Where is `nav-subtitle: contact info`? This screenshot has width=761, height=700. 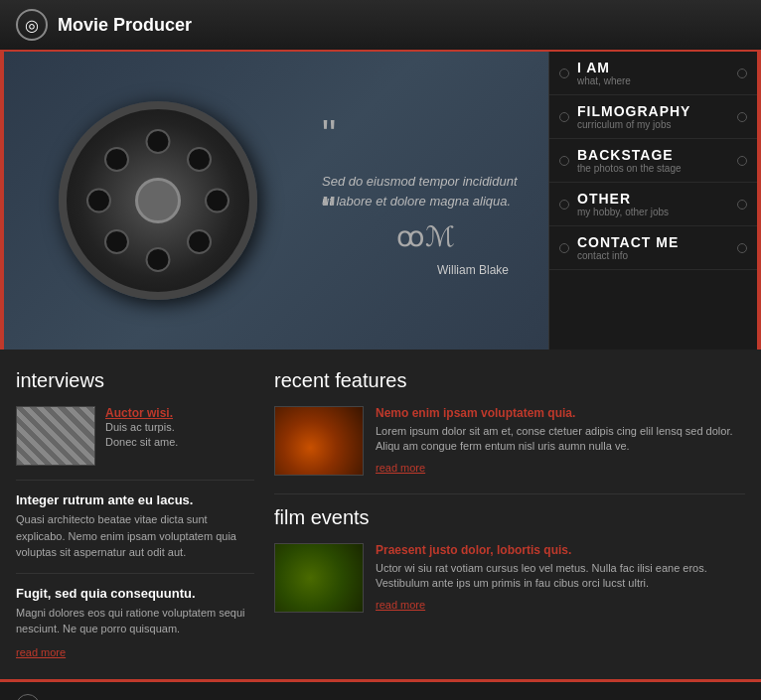
nav-subtitle: contact info is located at coordinates (658, 256).